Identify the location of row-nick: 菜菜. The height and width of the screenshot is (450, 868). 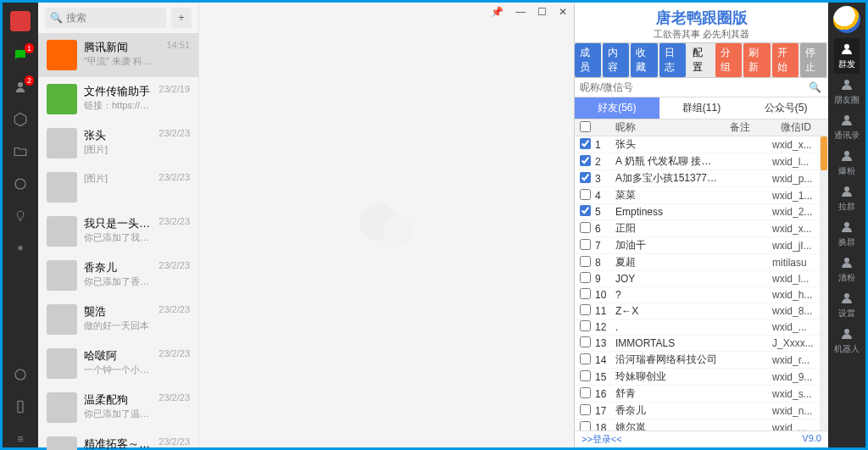
(668, 195).